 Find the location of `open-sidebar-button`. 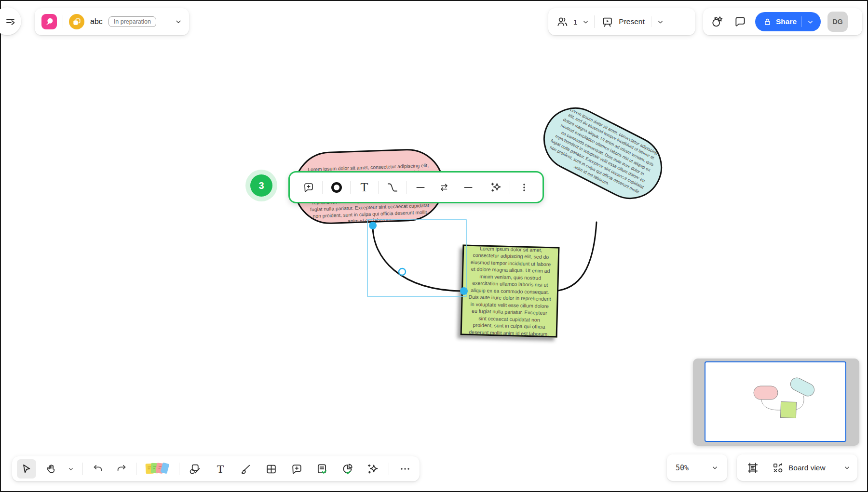

open-sidebar-button is located at coordinates (11, 21).